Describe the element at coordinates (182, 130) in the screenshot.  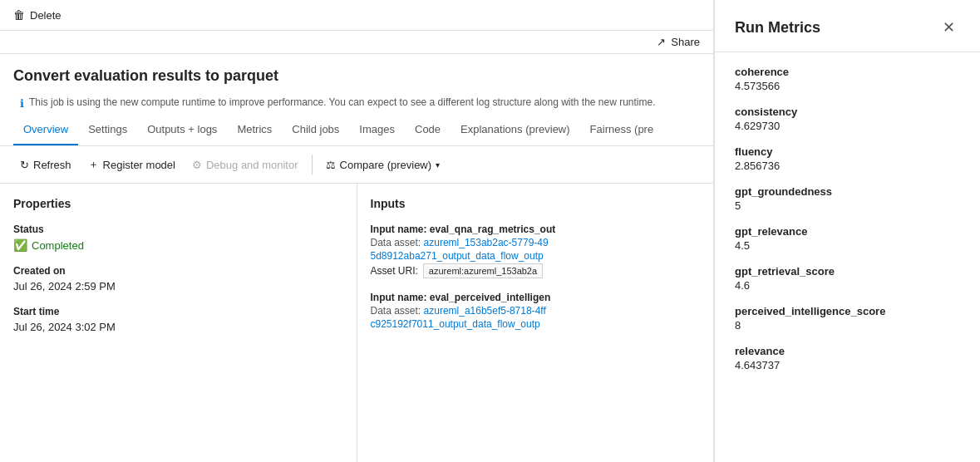
I see `tab-outputs-logs: Outputs + logs` at that location.